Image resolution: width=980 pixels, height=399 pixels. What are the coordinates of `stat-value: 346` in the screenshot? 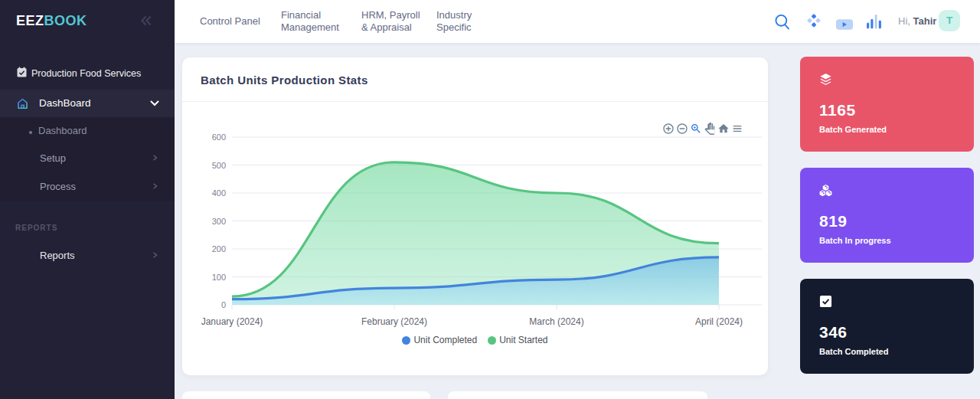 It's located at (833, 332).